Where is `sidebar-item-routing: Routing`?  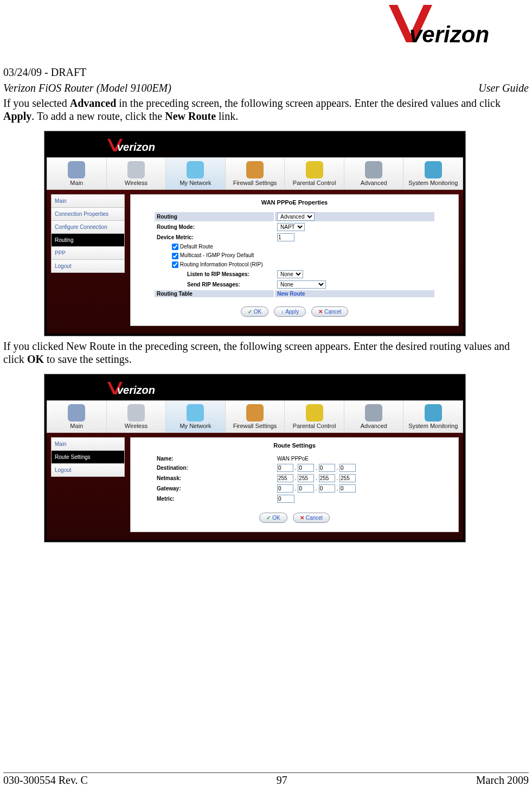 sidebar-item-routing: Routing is located at coordinates (88, 240).